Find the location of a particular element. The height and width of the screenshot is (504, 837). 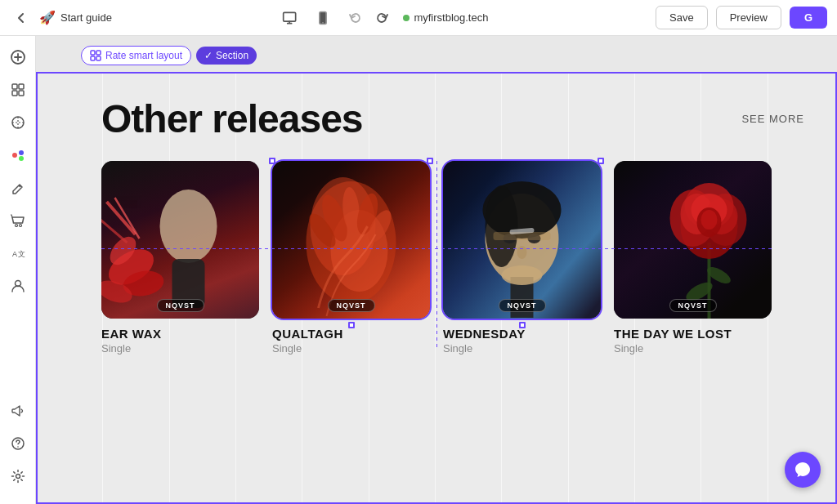

album-title-1: EAR WAX is located at coordinates (180, 333).